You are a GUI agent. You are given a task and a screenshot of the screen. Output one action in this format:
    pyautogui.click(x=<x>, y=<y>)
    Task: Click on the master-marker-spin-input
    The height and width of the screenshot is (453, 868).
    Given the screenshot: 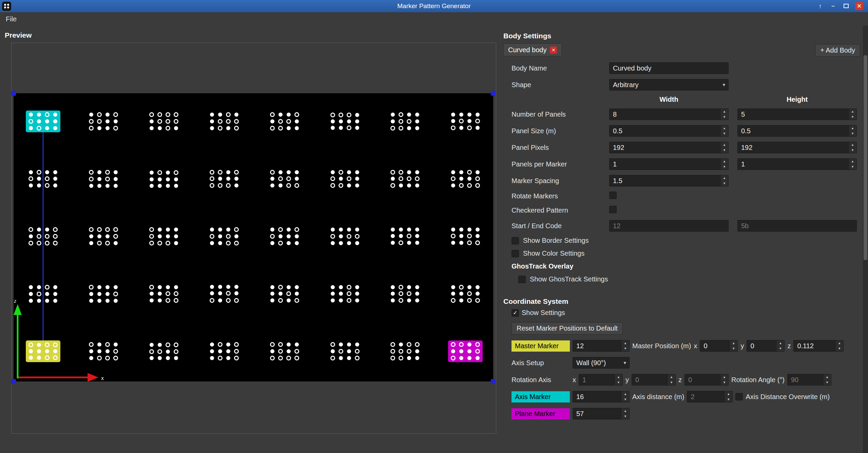 What is the action you would take?
    pyautogui.click(x=597, y=346)
    